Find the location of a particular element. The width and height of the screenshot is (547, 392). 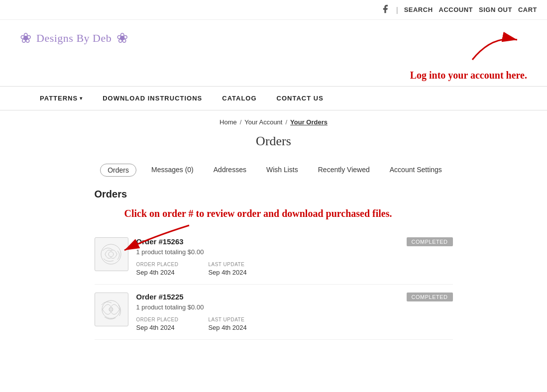

orders-section-title: Orders is located at coordinates (274, 194).